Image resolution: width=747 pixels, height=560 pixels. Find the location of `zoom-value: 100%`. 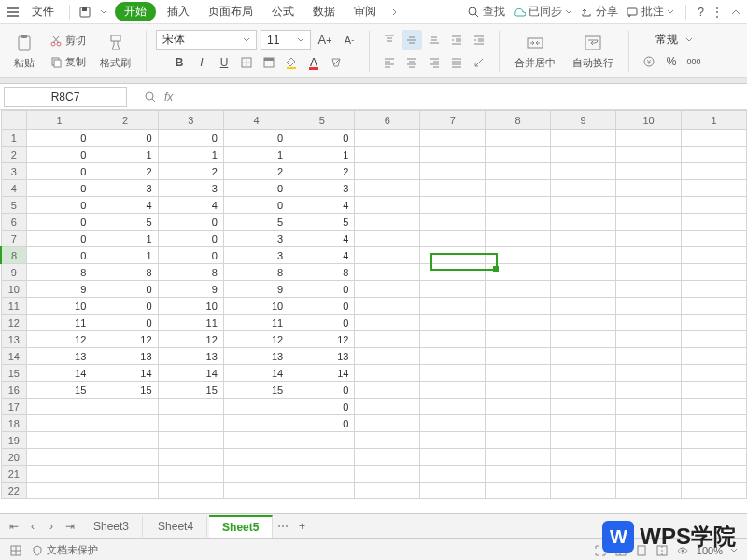

zoom-value: 100% is located at coordinates (710, 551).